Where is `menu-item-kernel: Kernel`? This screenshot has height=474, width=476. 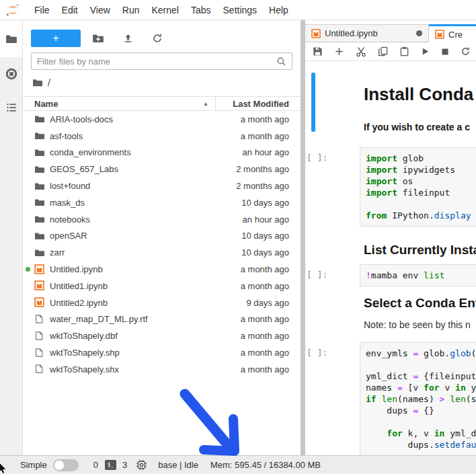 menu-item-kernel: Kernel is located at coordinates (165, 10).